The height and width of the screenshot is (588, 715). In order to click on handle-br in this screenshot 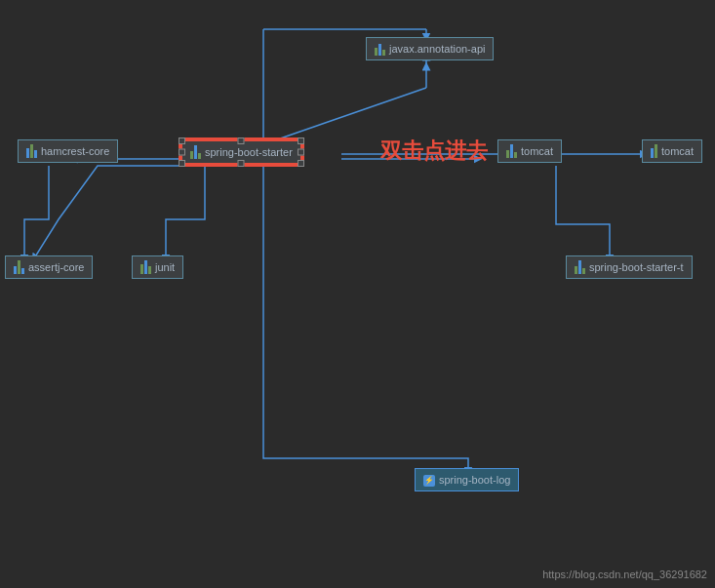, I will do `click(300, 164)`.